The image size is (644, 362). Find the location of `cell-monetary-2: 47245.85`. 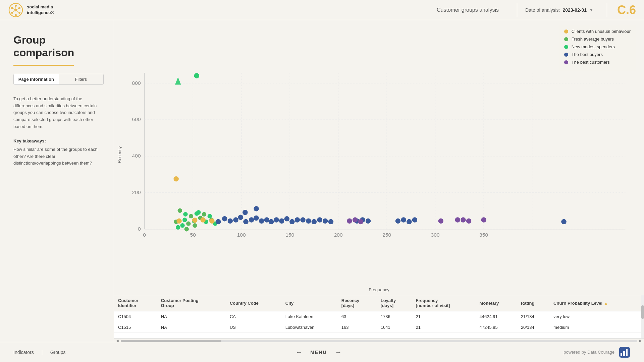

cell-monetary-2: 47245.85 is located at coordinates (496, 327).